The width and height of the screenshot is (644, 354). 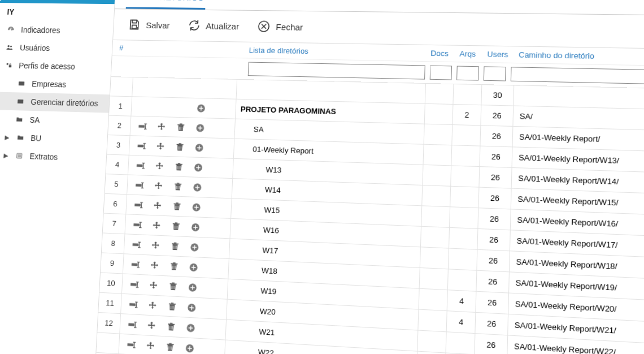 What do you see at coordinates (134, 24) in the screenshot?
I see `save-icon` at bounding box center [134, 24].